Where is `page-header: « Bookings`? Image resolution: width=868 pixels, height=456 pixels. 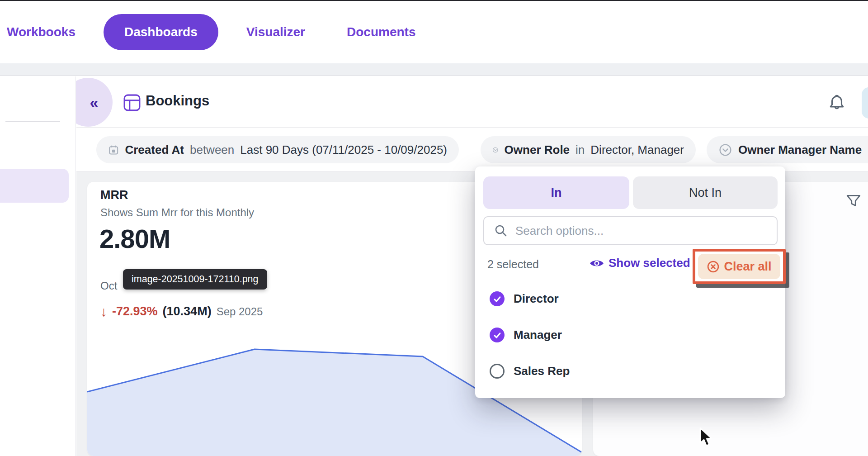
page-header: « Bookings is located at coordinates (472, 102).